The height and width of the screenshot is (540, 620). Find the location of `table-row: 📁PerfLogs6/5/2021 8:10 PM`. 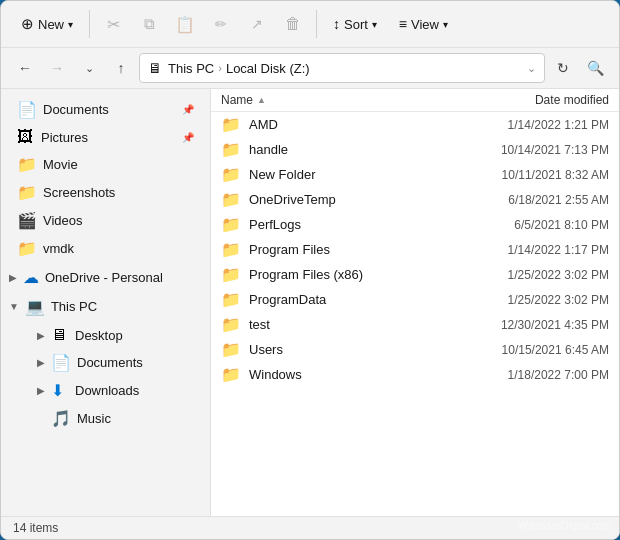

table-row: 📁PerfLogs6/5/2021 8:10 PM is located at coordinates (415, 224).